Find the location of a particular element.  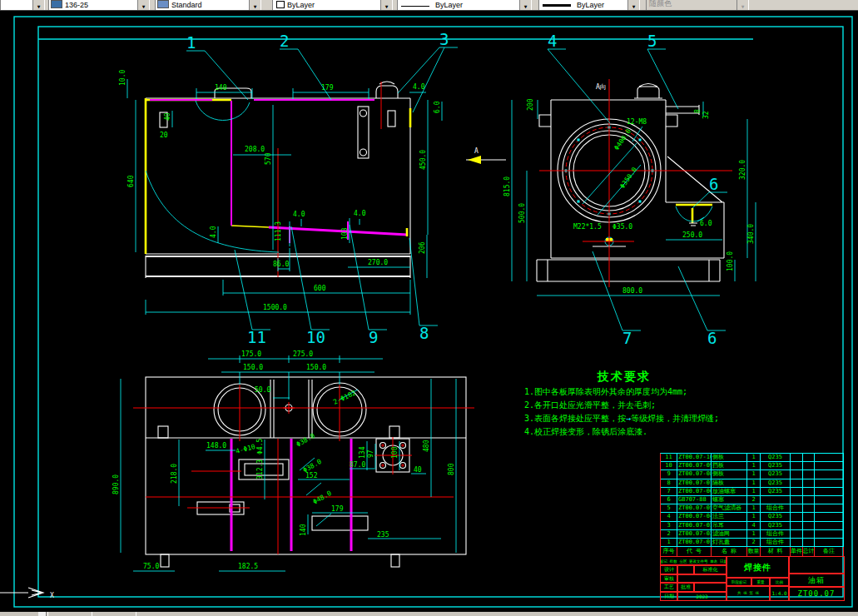

dim-label: 1500.0 is located at coordinates (275, 308).